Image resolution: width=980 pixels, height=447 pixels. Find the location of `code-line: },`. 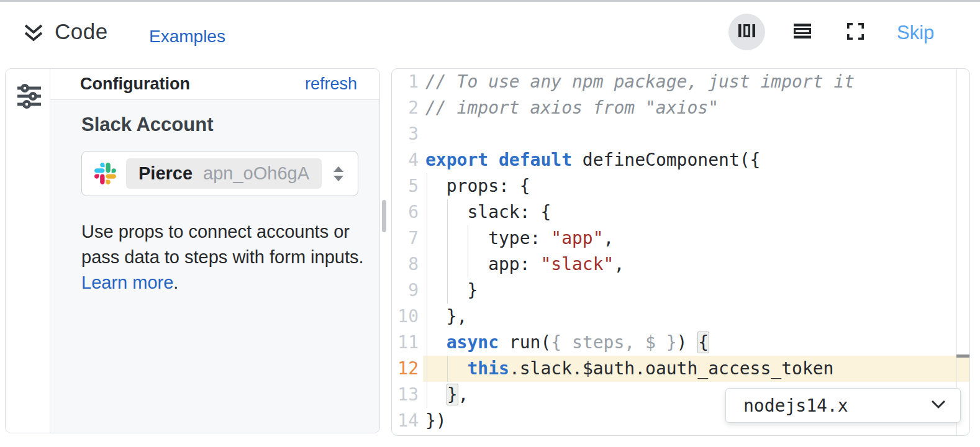

code-line: }, is located at coordinates (696, 317).